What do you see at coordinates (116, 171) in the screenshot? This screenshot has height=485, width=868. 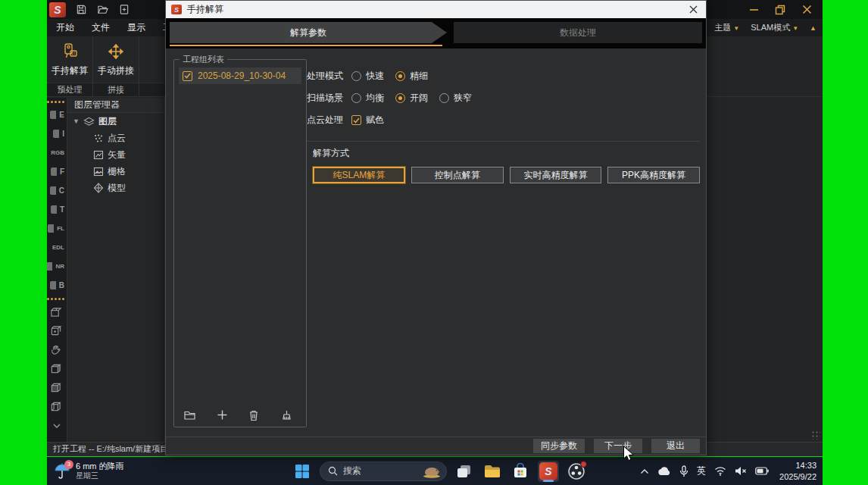 I see `layer-item-raster: 栅格` at bounding box center [116, 171].